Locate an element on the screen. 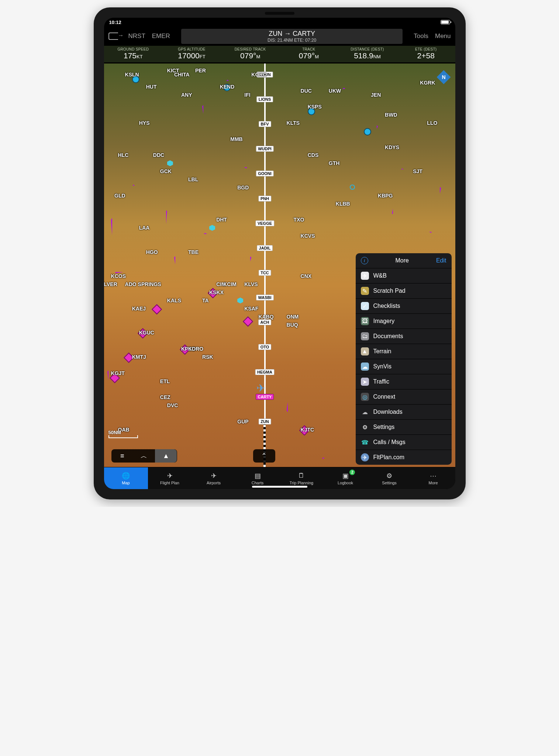 Image resolution: width=559 pixels, height=756 pixels. map-label: KGRK is located at coordinates (427, 83).